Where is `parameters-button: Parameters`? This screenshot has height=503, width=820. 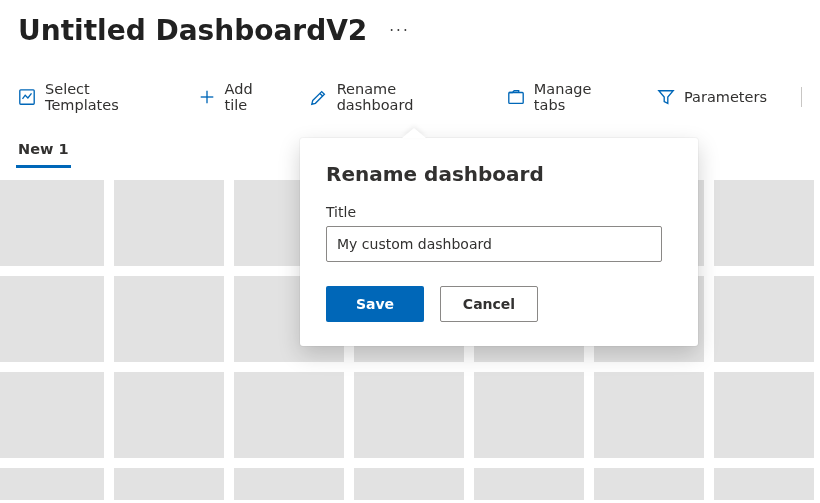
parameters-button: Parameters is located at coordinates (712, 97).